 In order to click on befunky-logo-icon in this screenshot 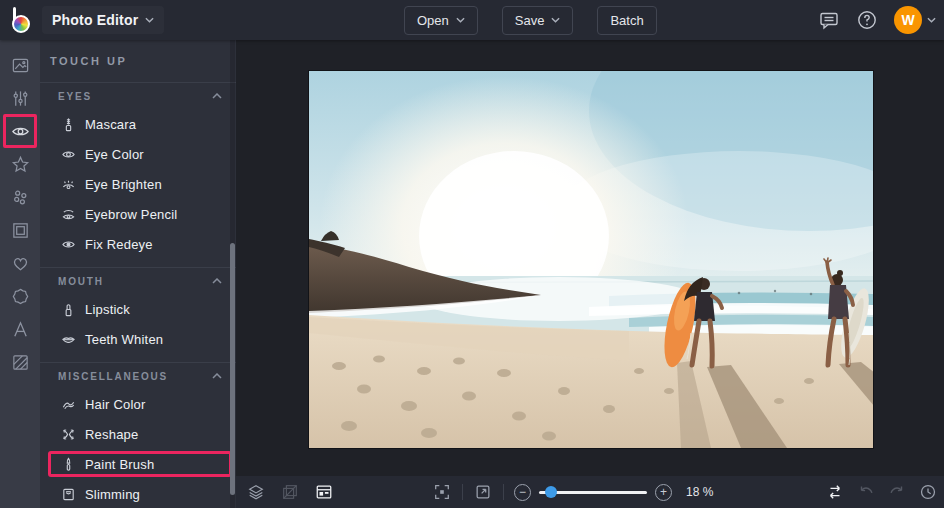, I will do `click(22, 20)`.